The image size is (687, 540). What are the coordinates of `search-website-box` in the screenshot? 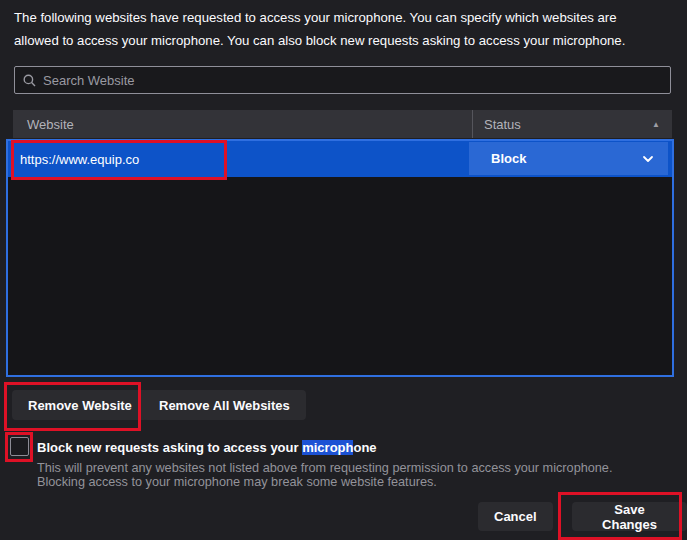 It's located at (342, 80).